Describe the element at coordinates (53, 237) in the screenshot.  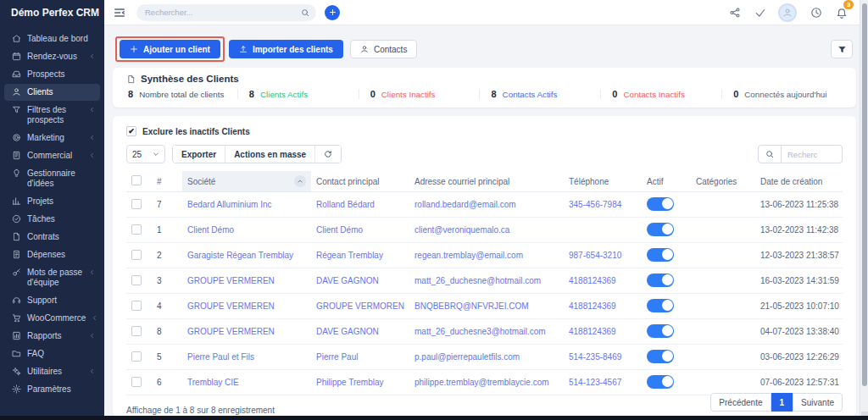
I see `sidebar-item-contrats: Contrats` at that location.